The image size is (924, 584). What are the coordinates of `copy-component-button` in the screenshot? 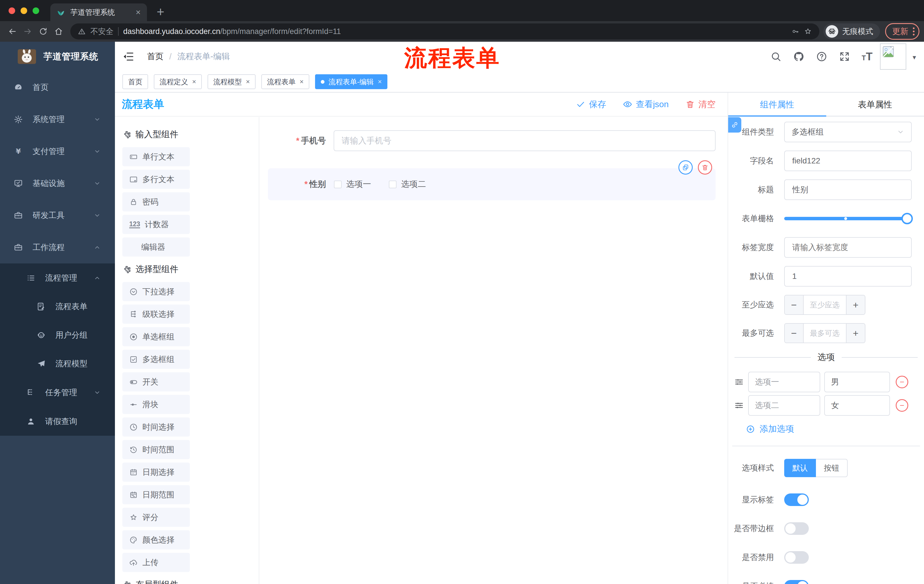 It's located at (685, 167).